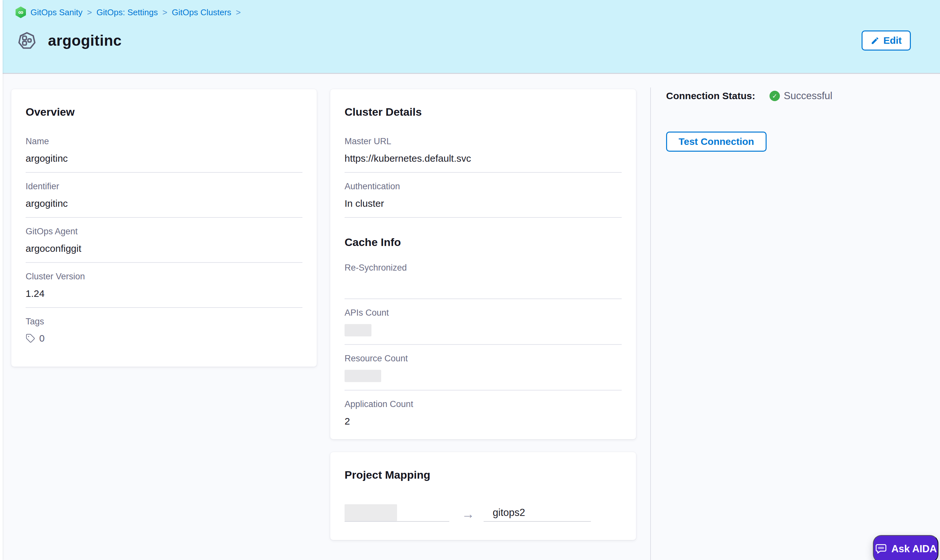 The image size is (940, 560). What do you see at coordinates (483, 158) in the screenshot?
I see `field-master-url-value: https://kubernetes.default.svc` at bounding box center [483, 158].